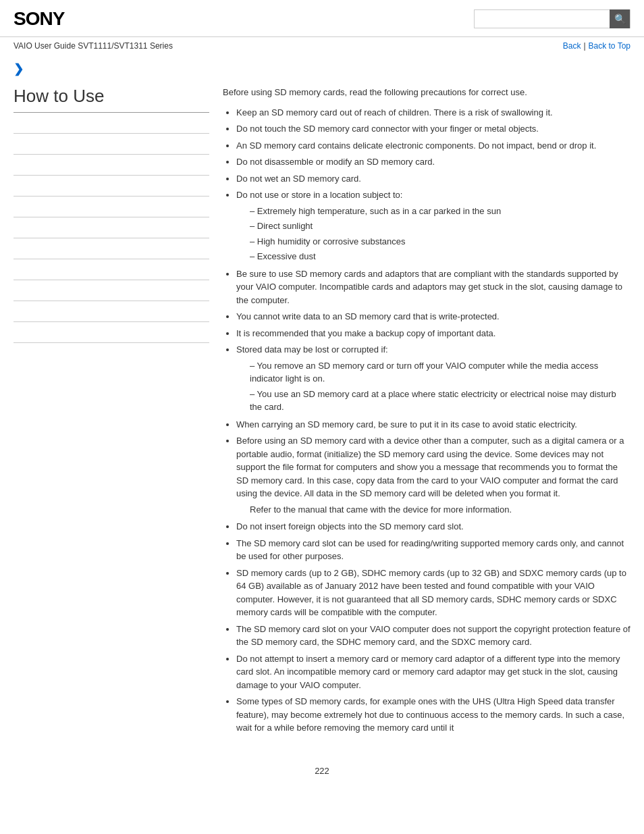 The image size is (644, 834). What do you see at coordinates (440, 211) in the screenshot?
I see `list-item: Extremely high temperature, such as in a…` at bounding box center [440, 211].